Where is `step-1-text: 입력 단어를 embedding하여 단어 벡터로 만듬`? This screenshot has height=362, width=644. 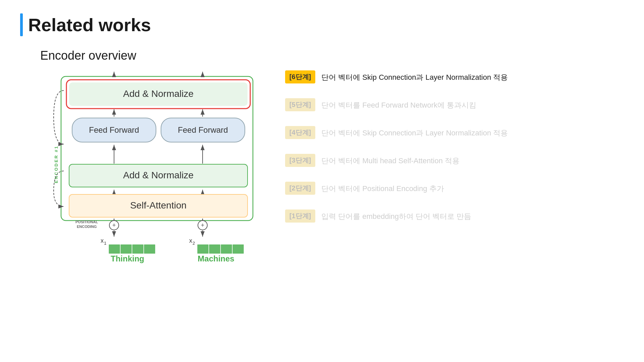
step-1-text: 입력 단어를 embedding하여 단어 벡터로 만듬 is located at coordinates (396, 216).